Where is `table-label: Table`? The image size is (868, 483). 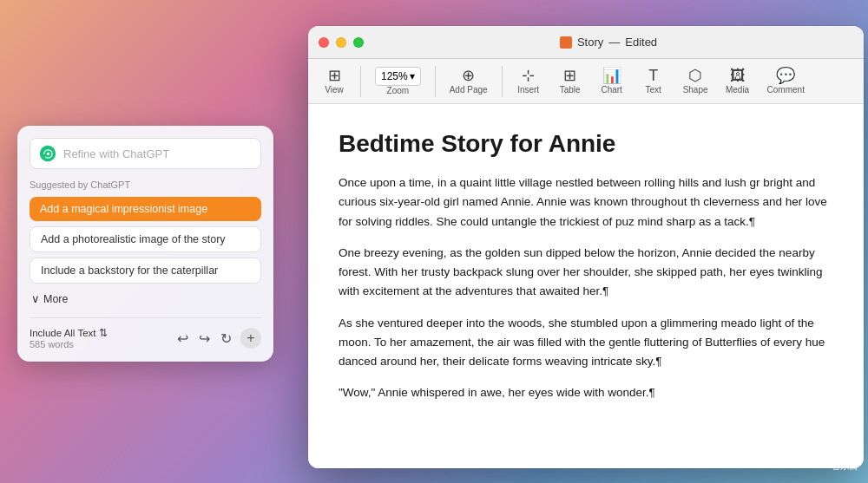
table-label: Table is located at coordinates (570, 90).